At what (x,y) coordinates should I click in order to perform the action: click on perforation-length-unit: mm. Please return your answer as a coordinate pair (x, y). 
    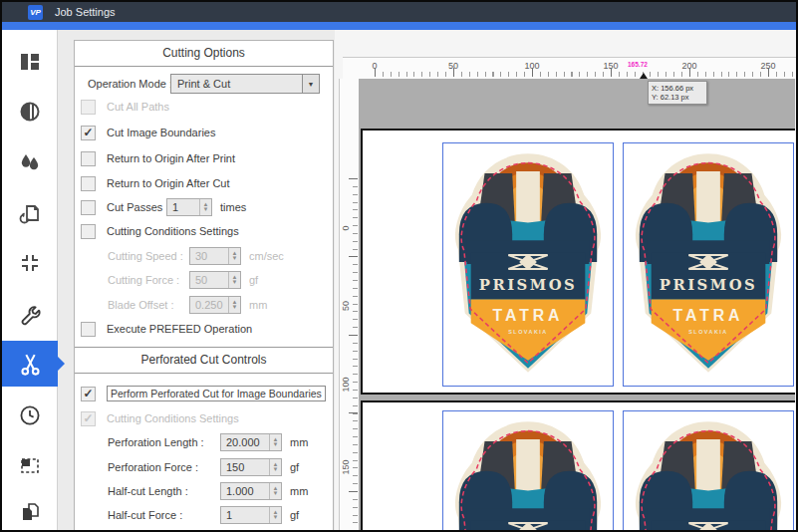
    Looking at the image, I should click on (299, 442).